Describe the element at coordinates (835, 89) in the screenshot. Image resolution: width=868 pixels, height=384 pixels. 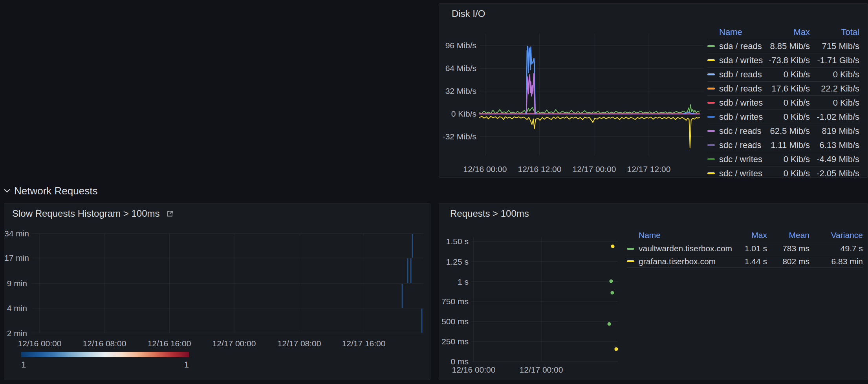
I see `series-total: 22.2 Kib/s` at that location.